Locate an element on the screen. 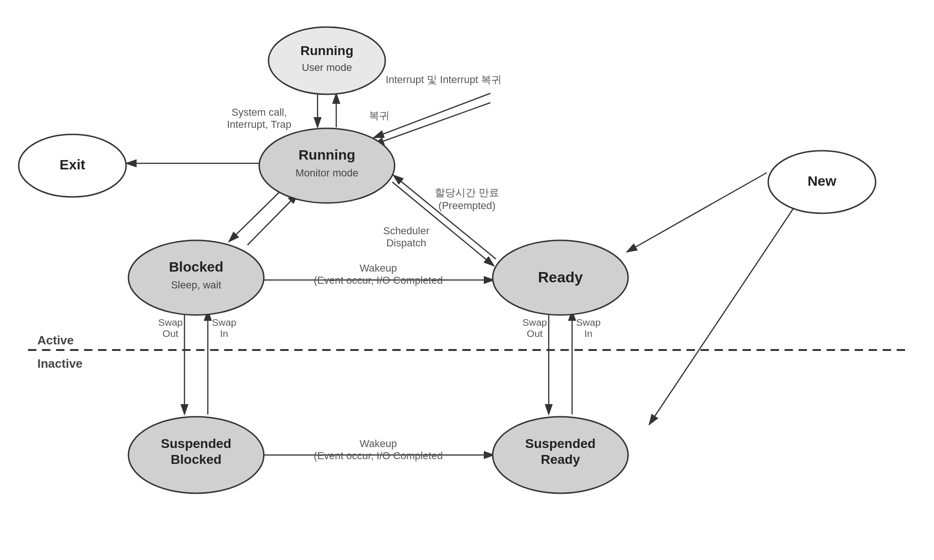 This screenshot has height=560, width=934. label-exit: Exit is located at coordinates (72, 164).